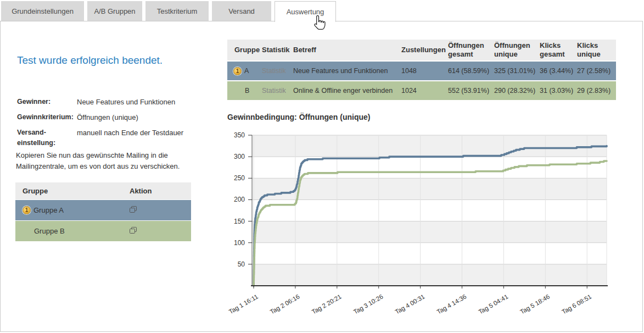 This screenshot has height=333, width=644. What do you see at coordinates (299, 117) in the screenshot?
I see `chart-title: Gewinnbedingung: Öffnungen (unique)` at bounding box center [299, 117].